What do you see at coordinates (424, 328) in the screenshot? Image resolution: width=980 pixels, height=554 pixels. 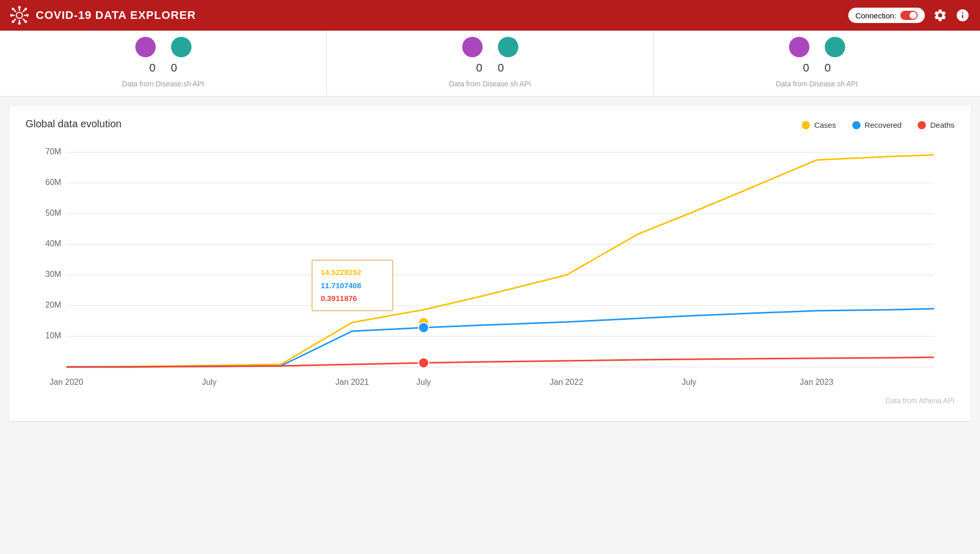 I see `tooltip-recovered-dot` at bounding box center [424, 328].